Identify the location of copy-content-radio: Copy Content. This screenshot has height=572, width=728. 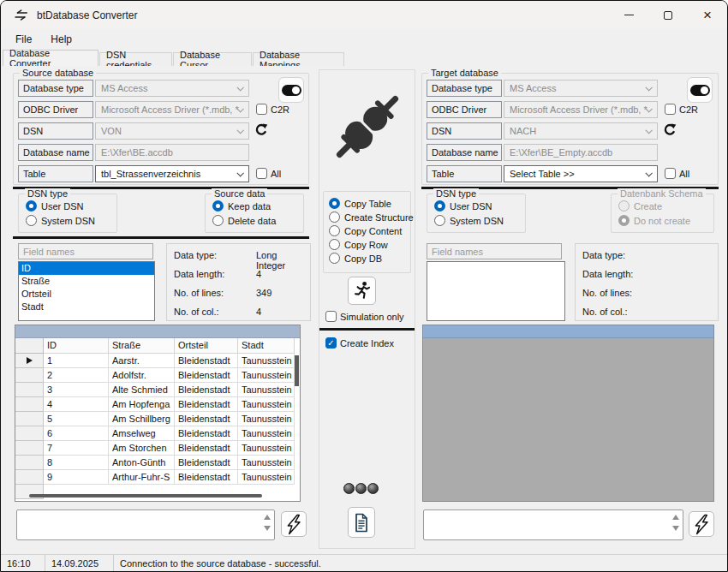
(365, 231).